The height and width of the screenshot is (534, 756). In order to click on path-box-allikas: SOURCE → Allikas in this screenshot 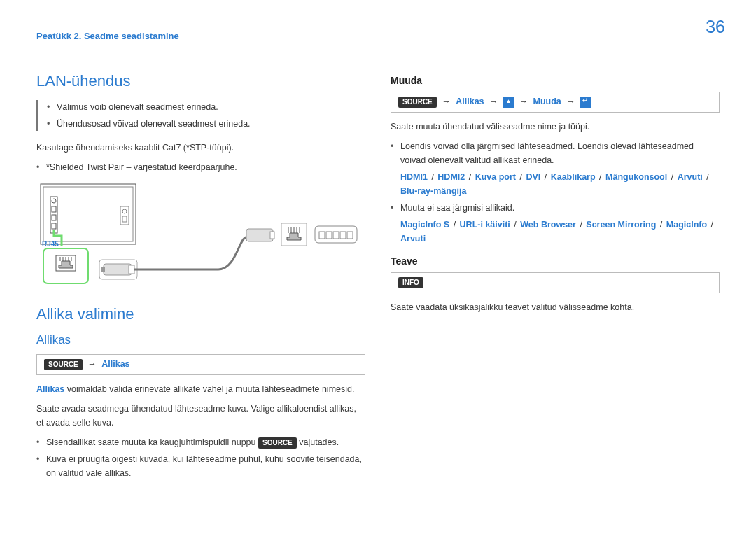, I will do `click(201, 365)`.